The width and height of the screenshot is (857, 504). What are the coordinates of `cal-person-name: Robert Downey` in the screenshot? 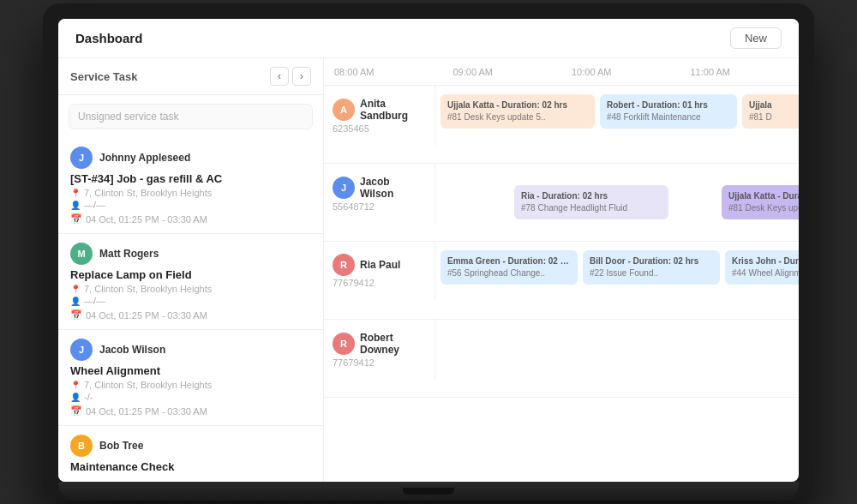 It's located at (393, 344).